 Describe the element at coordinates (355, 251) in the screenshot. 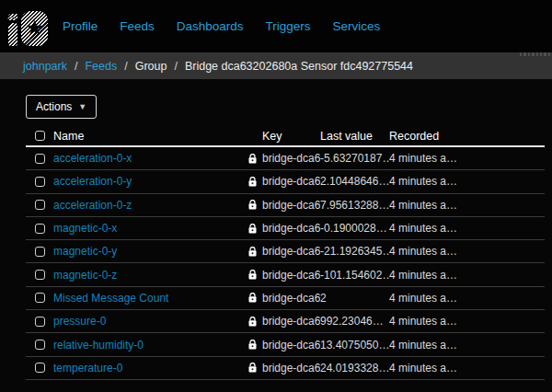

I see `last-value: -21.1926345…` at that location.